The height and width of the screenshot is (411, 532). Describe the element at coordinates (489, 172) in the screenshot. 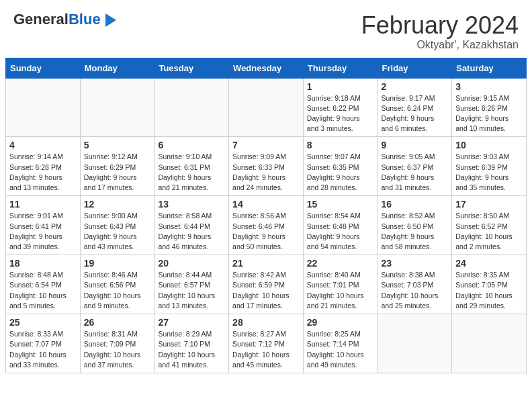

I see `day-info-10: Sunrise: 9:03 AM Sunset: 6:39 PM Dayligh…` at that location.